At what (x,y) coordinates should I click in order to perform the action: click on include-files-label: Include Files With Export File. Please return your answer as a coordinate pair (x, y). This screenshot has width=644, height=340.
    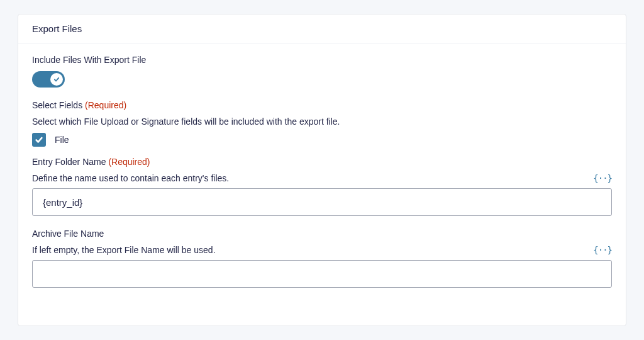
    Looking at the image, I should click on (322, 60).